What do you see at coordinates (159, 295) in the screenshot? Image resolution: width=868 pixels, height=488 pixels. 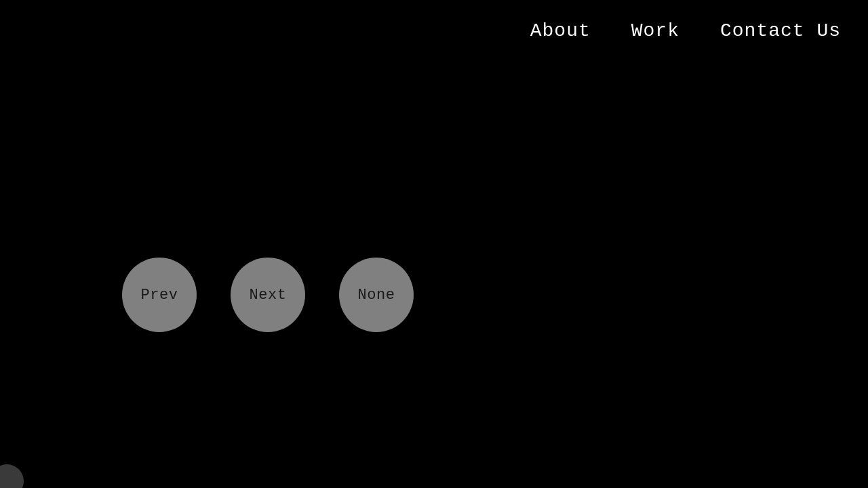 I see `prev-button: Prev` at bounding box center [159, 295].